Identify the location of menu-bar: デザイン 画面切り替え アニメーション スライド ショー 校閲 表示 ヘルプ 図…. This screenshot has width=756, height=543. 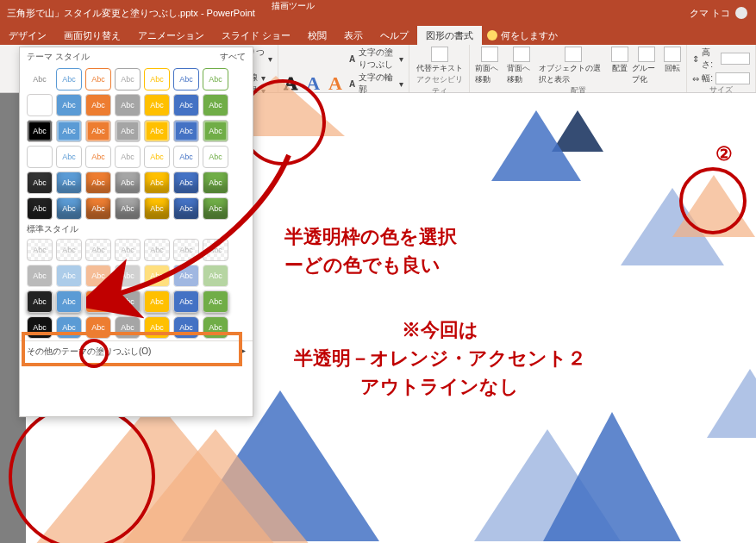
(378, 35).